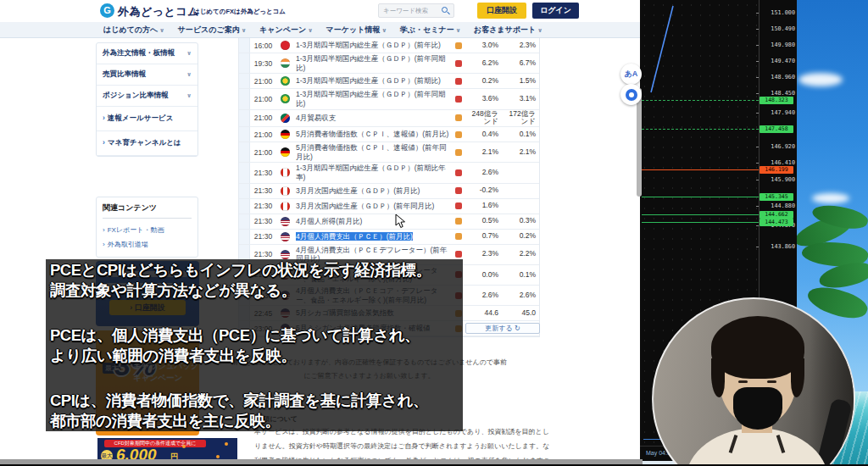 The image size is (868, 466). What do you see at coordinates (389, 81) in the screenshot?
I see `calendar-row: 21:001-3月期四半期国内総生産（ＧＤＰ）(前期比)0.2%1.5%` at bounding box center [389, 81].